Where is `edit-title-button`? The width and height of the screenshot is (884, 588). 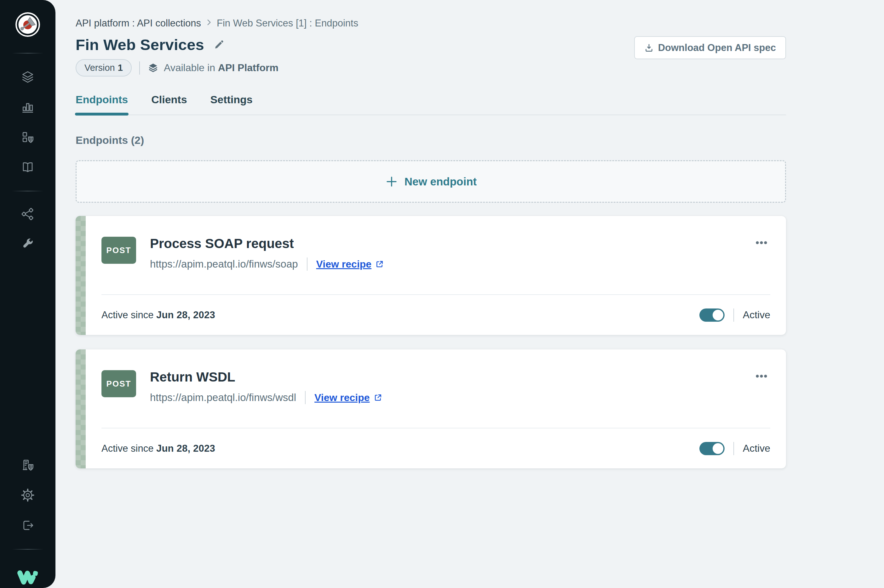 edit-title-button is located at coordinates (219, 45).